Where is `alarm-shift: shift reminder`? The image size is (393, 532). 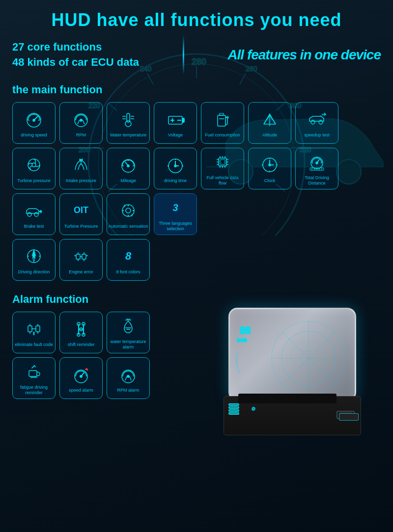
alarm-shift: shift reminder is located at coordinates (81, 333).